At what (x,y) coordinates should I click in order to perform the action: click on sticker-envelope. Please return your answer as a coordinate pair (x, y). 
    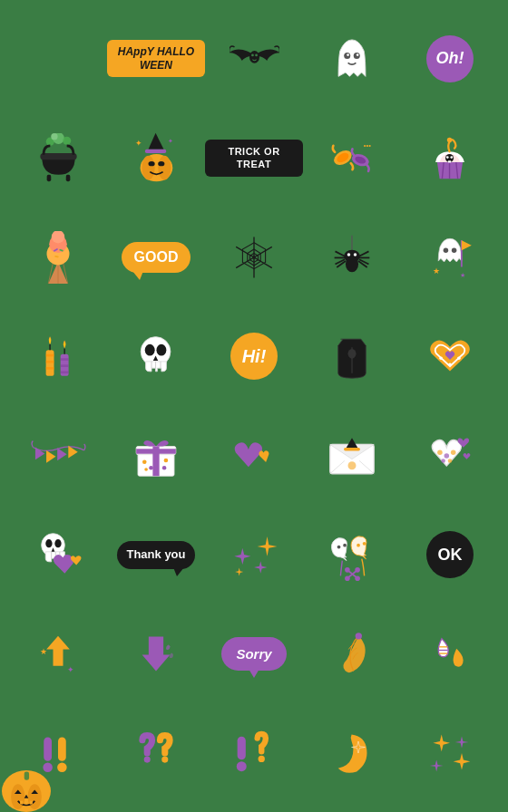
    Looking at the image, I should click on (352, 456).